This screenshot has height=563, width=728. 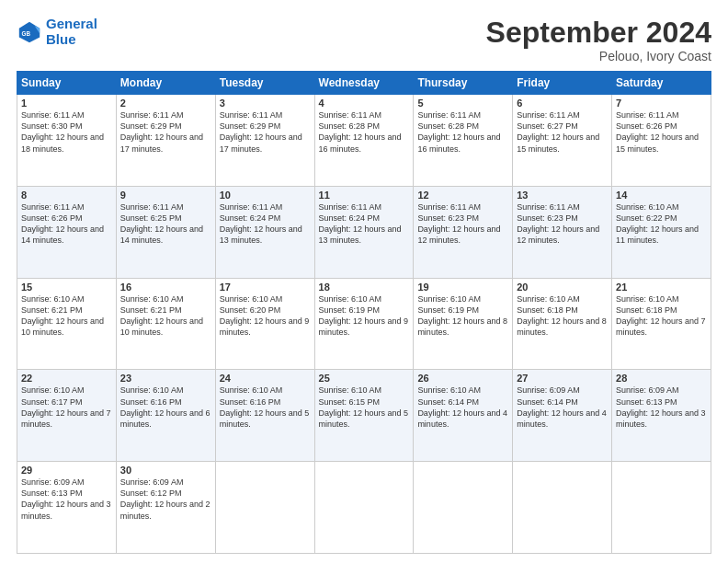 What do you see at coordinates (61, 39) in the screenshot?
I see `logo-line2: Blue` at bounding box center [61, 39].